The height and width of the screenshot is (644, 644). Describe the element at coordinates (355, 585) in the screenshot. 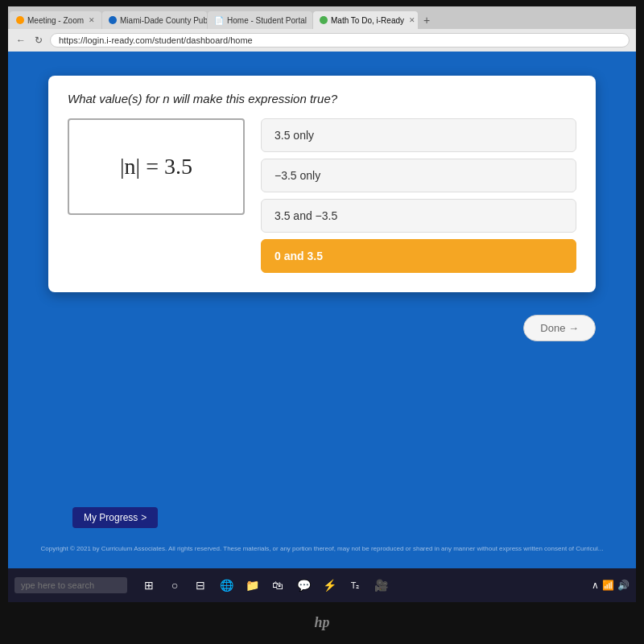

I see `taskbar-icon-t2: T₂` at that location.